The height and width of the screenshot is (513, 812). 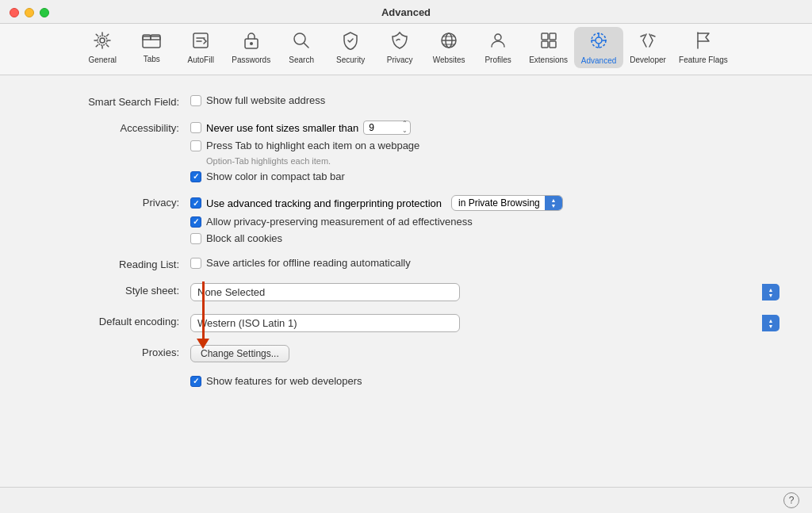 I want to click on toolbar-item-profiles: Profiles, so click(x=498, y=48).